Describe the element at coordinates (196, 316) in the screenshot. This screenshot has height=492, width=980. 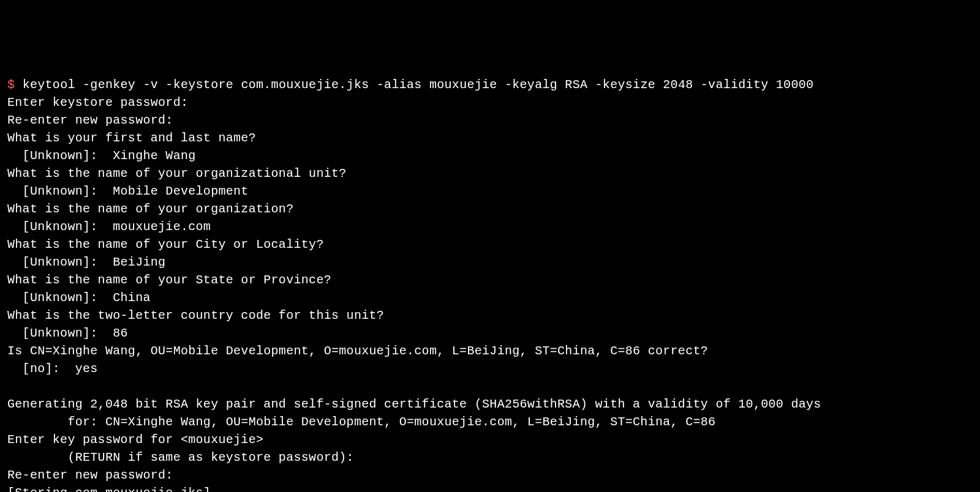
I see `terminal-line: What is the two-letter country code for …` at that location.